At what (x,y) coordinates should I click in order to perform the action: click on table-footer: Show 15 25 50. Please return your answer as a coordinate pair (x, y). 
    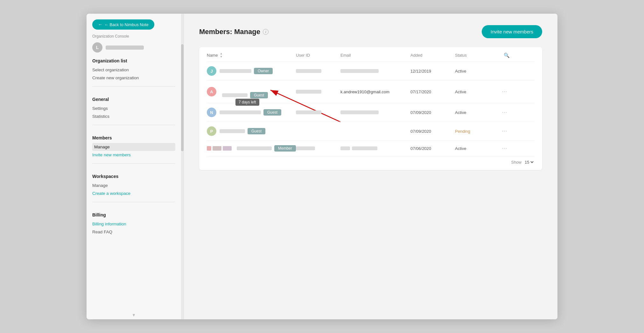
    Looking at the image, I should click on (371, 160).